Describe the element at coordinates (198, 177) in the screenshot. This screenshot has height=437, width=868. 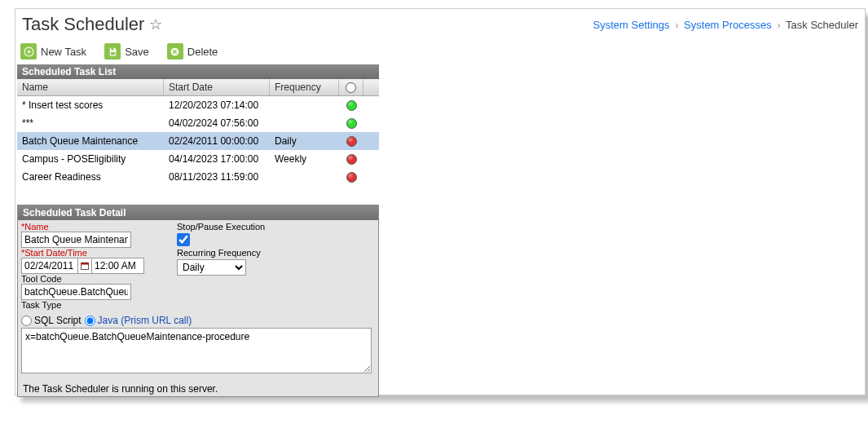
I see `table-row: Career Readiness 08/11/2023 11:59:00` at that location.